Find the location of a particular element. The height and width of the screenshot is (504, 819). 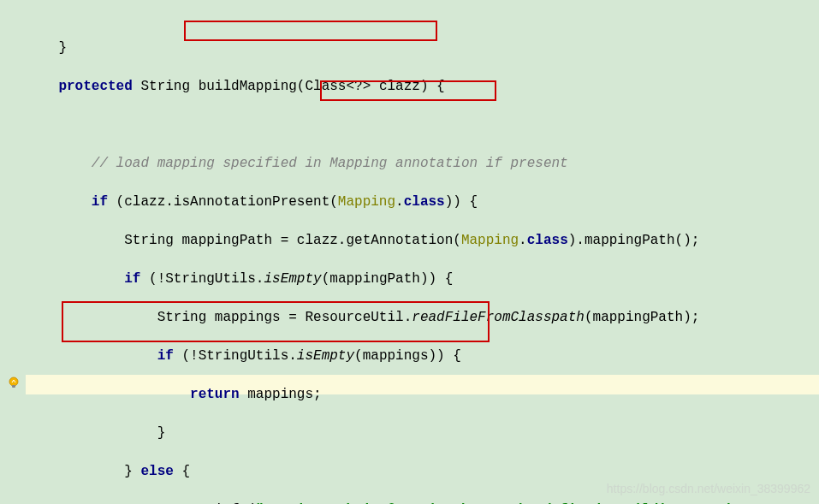

editor-gutter is located at coordinates (13, 252).